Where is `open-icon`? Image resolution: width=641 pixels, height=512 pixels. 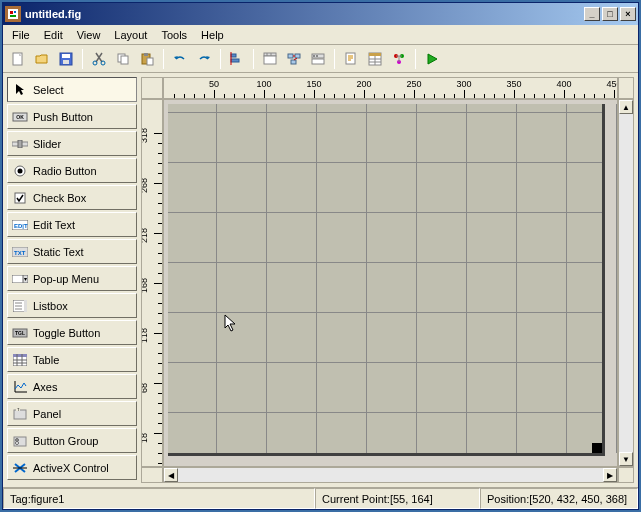 open-icon is located at coordinates (42, 59).